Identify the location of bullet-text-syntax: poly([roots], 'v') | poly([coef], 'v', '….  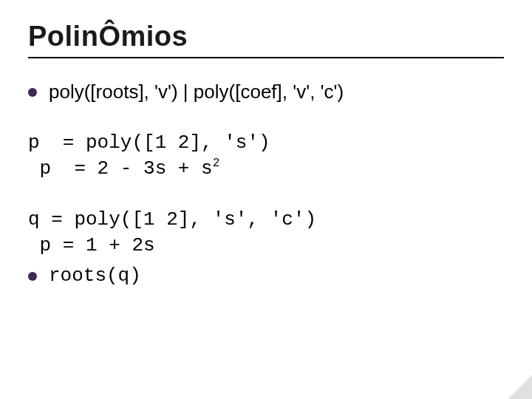
(276, 92).